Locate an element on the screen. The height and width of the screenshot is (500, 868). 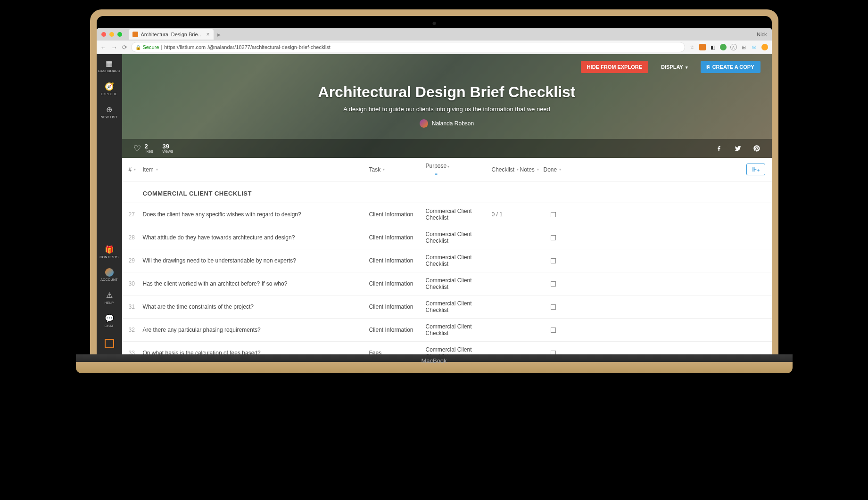
sidebar-item-contests: 🎁 CONTESTS is located at coordinates (109, 252).